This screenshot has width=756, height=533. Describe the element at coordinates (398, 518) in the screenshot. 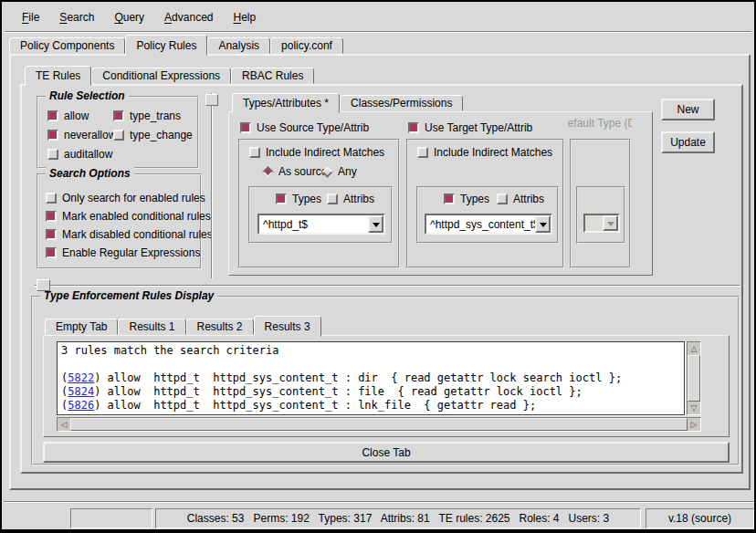

I see `statusbar-stats: Classes: 53 Perms: 192 Types: 317 Attrib…` at that location.